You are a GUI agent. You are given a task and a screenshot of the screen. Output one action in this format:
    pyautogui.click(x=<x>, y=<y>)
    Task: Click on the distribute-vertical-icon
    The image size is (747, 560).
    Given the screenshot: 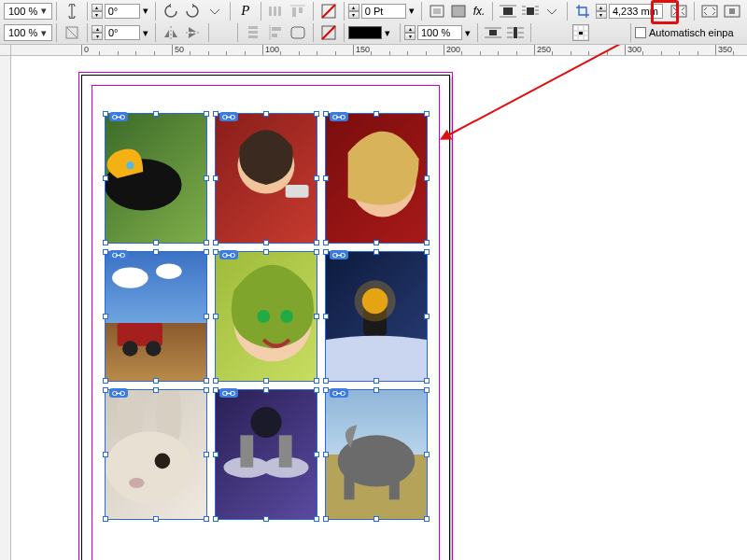 What is the action you would take?
    pyautogui.click(x=253, y=33)
    